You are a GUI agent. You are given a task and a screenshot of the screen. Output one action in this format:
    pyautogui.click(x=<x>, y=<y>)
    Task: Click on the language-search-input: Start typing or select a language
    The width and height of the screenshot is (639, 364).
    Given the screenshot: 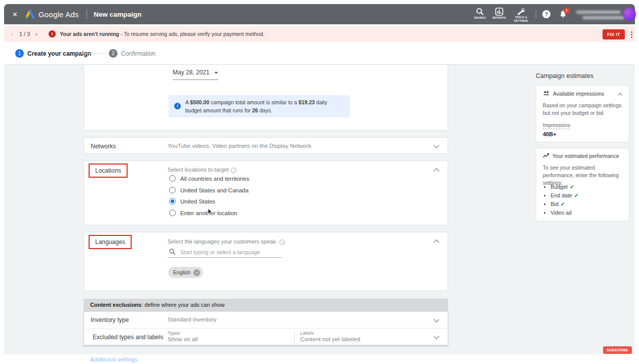 What is the action you would take?
    pyautogui.click(x=220, y=252)
    